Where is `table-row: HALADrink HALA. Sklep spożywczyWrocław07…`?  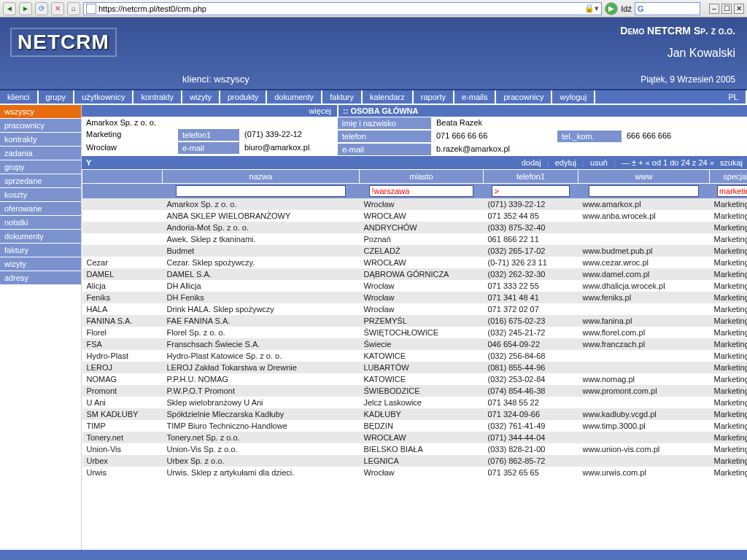
table-row: HALADrink HALA. Sklep spożywczyWrocław07… is located at coordinates (415, 309).